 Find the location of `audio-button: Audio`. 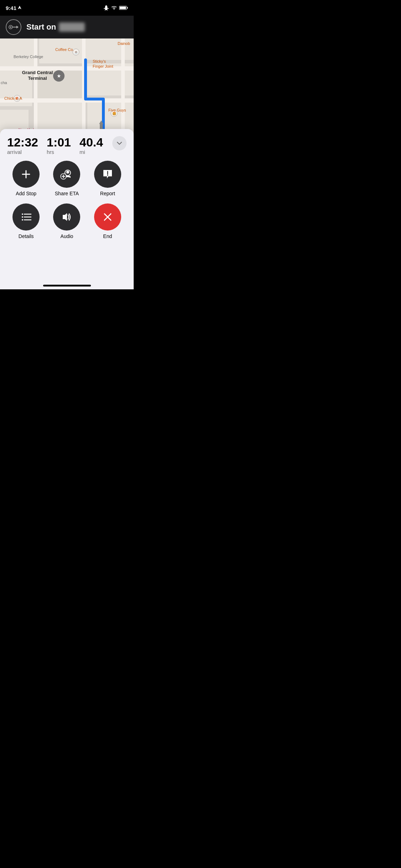

audio-button: Audio is located at coordinates (67, 221).